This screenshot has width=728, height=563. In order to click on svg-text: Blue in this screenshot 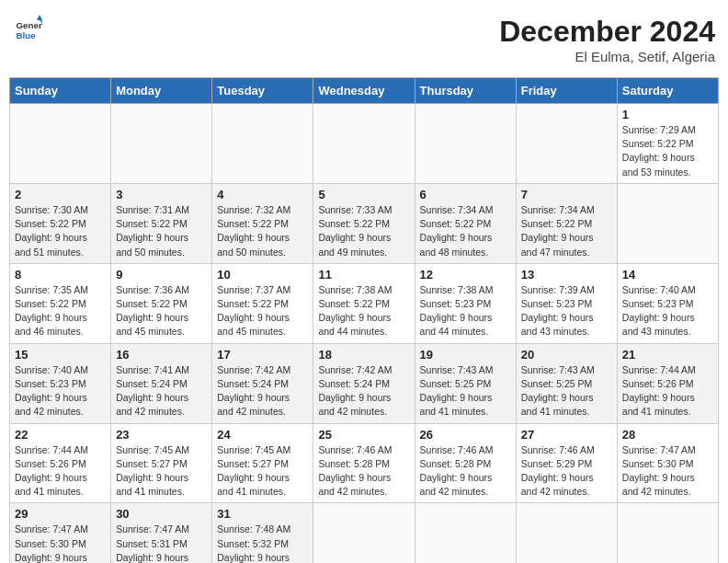, I will do `click(27, 35)`.